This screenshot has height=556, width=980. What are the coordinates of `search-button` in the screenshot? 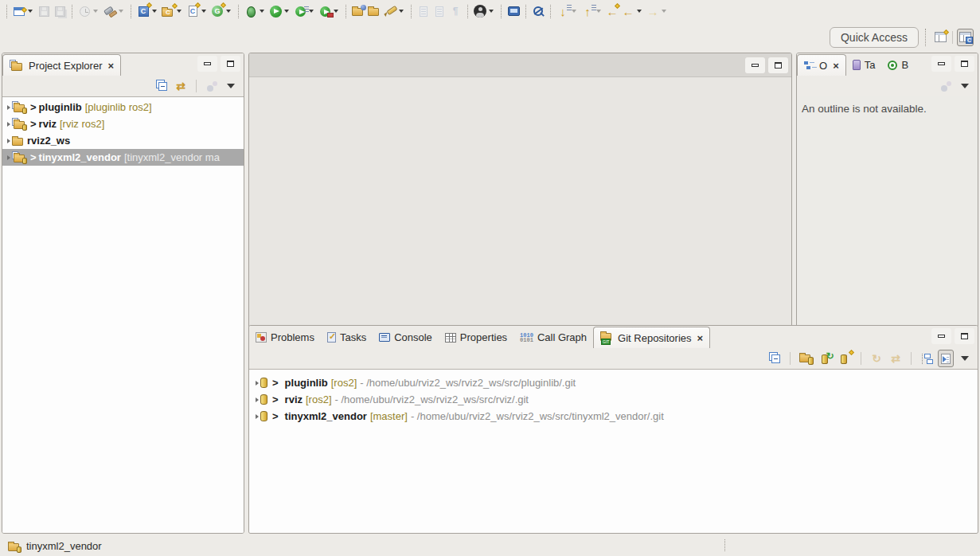 It's located at (538, 11).